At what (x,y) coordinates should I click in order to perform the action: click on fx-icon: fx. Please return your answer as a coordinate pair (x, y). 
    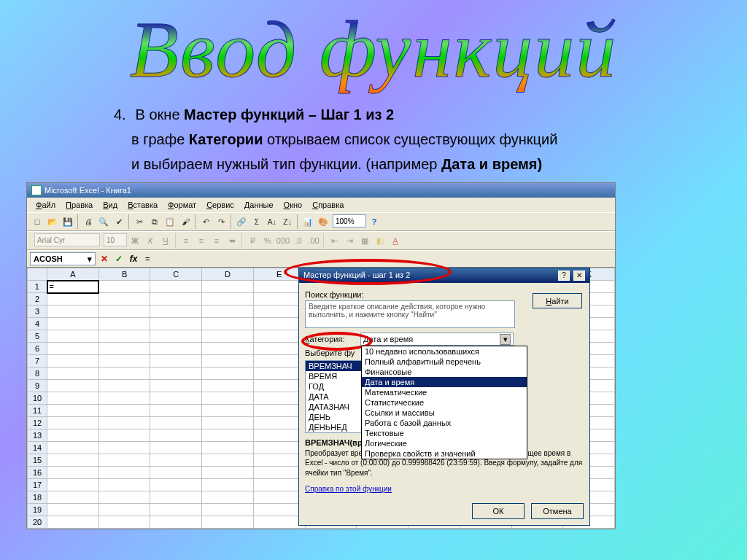
    Looking at the image, I should click on (133, 259).